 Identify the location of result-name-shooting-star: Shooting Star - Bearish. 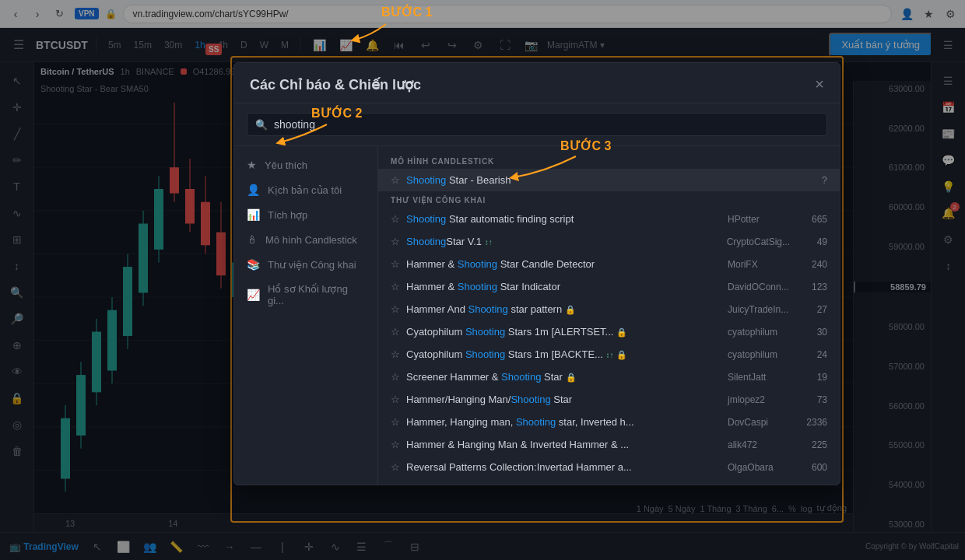
(611, 180).